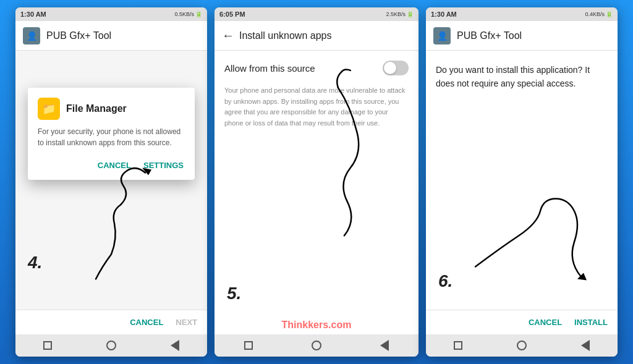  Describe the element at coordinates (187, 323) in the screenshot. I see `bottom-next-button-1: NEXT` at that location.